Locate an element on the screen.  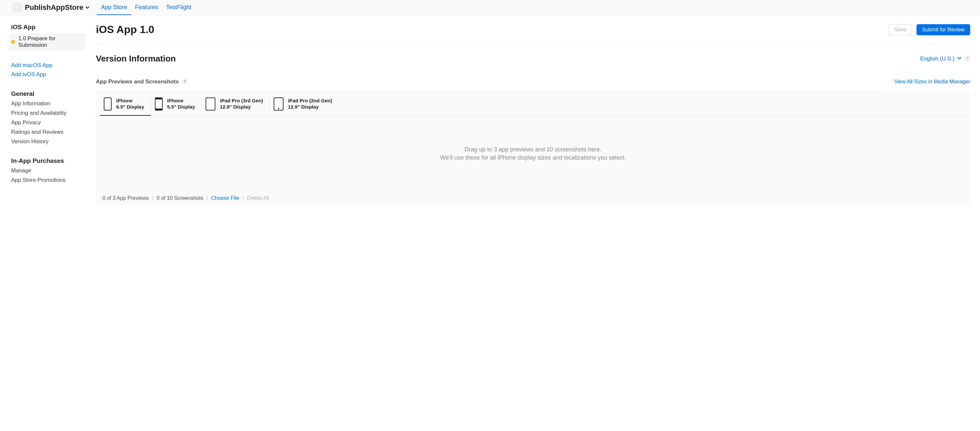
tab-label: TestFlight is located at coordinates (179, 7).